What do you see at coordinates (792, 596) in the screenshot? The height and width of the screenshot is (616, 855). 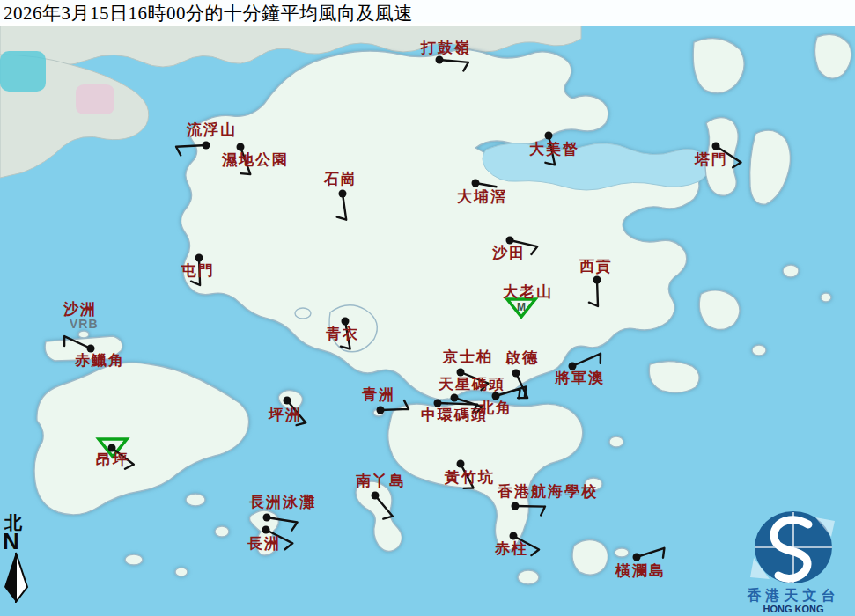 I see `logo-name-cn: 香港天文台` at bounding box center [792, 596].